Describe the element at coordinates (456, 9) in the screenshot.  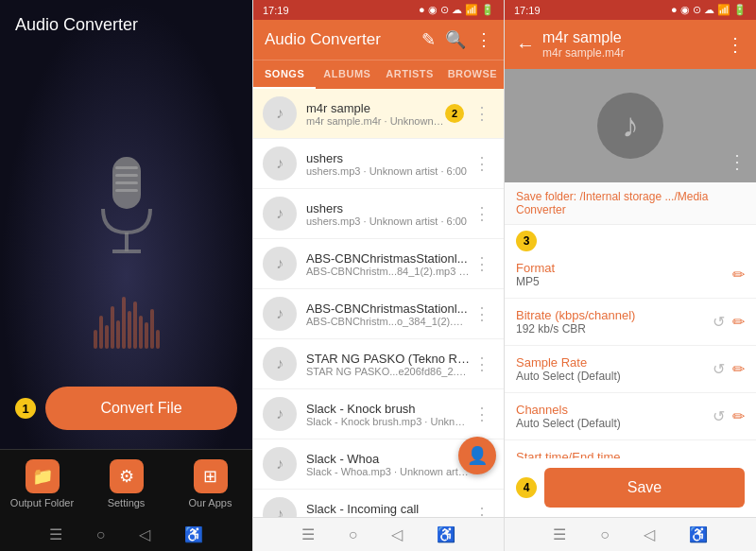
I see `panel2-status-icons: ● ◉ ⊙ ☁ 📶 🔋` at that location.